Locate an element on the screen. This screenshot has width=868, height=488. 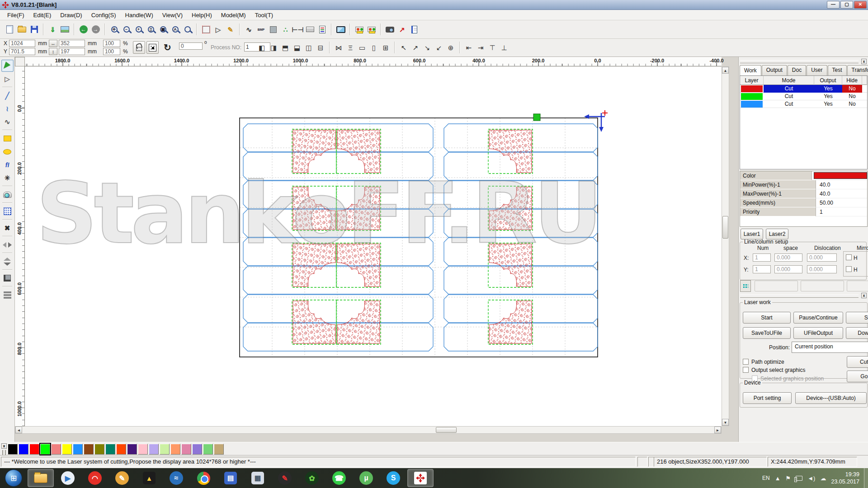
edit-node-button: ▷ is located at coordinates (218, 30).